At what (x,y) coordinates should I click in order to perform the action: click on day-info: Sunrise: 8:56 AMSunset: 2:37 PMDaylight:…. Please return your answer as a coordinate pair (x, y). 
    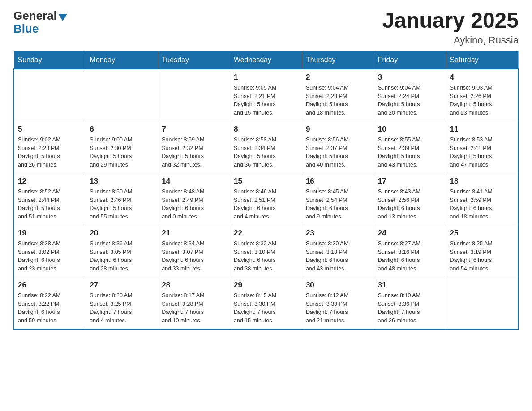
    Looking at the image, I should click on (338, 152).